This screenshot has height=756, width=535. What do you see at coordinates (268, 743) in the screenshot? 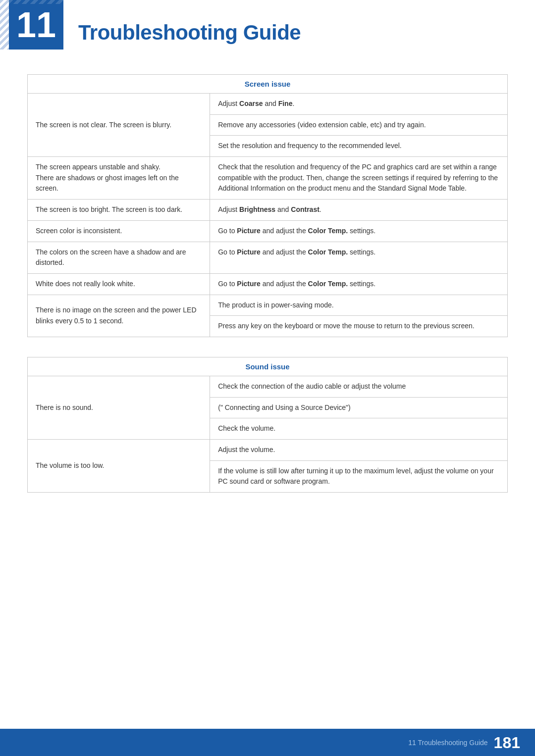
I see `page-footer: 11 Troubleshooting Guide 181` at bounding box center [268, 743].